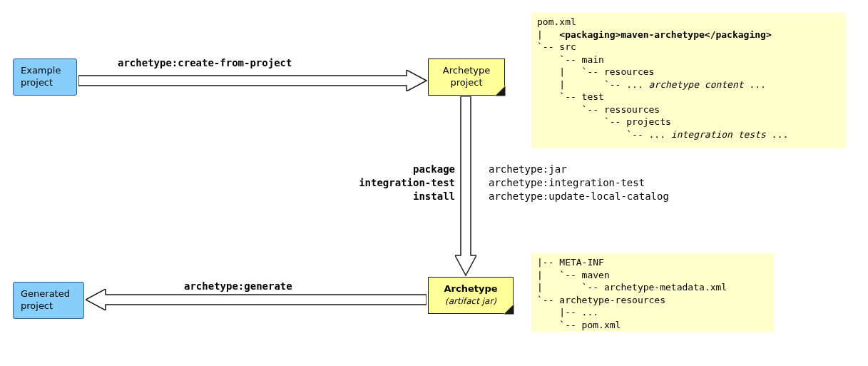 Image resolution: width=868 pixels, height=366 pixels. Describe the element at coordinates (579, 170) in the screenshot. I see `label-goals-1: archetype:jar` at that location.